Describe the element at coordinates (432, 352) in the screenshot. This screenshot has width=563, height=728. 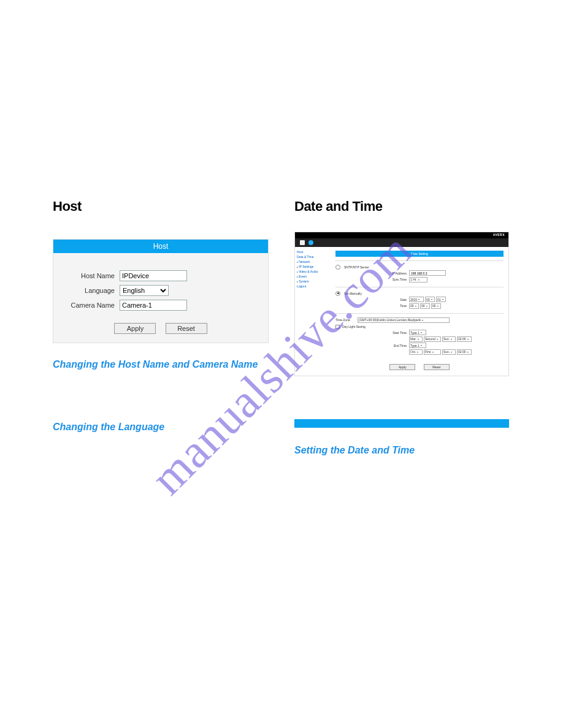
I see `end-ord-select: First` at that location.